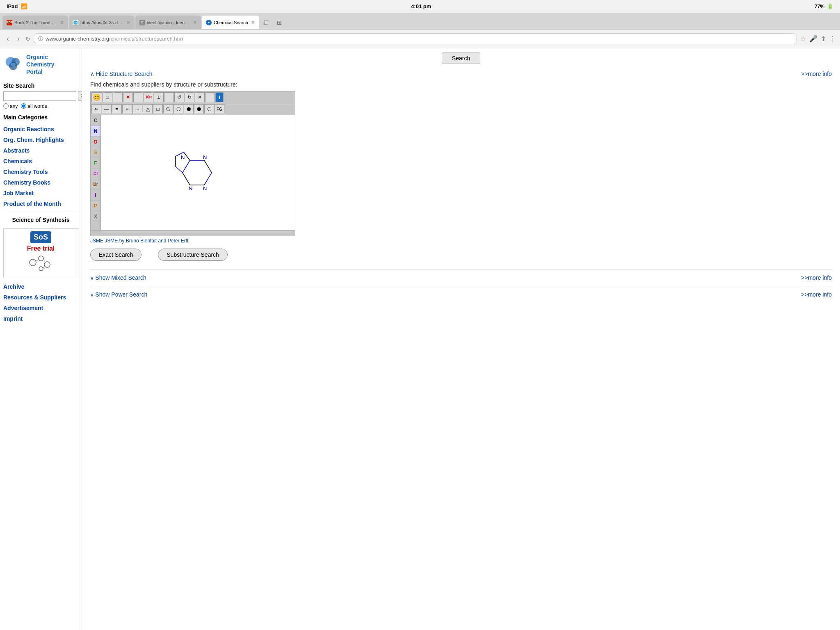 This screenshot has width=840, height=630. Describe the element at coordinates (41, 264) in the screenshot. I see `sos-molecule-art` at that location.